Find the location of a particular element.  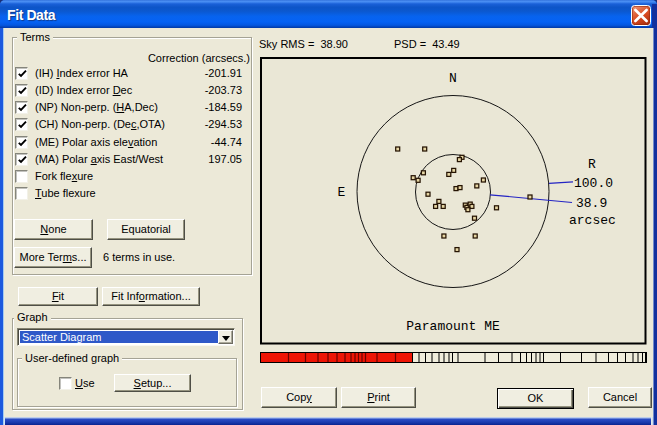

svg-text: N is located at coordinates (453, 78).